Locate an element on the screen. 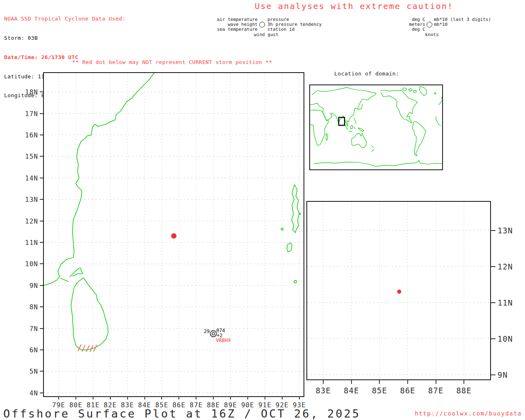 The image size is (525, 420). world-inset-panel is located at coordinates (376, 127).